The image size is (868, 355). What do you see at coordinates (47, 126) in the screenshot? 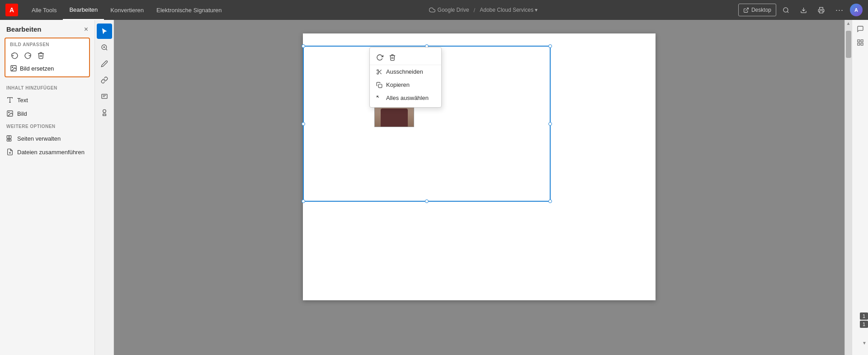
I see `weitere-section-label: WEITERE OPTIONEN` at bounding box center [47, 126].